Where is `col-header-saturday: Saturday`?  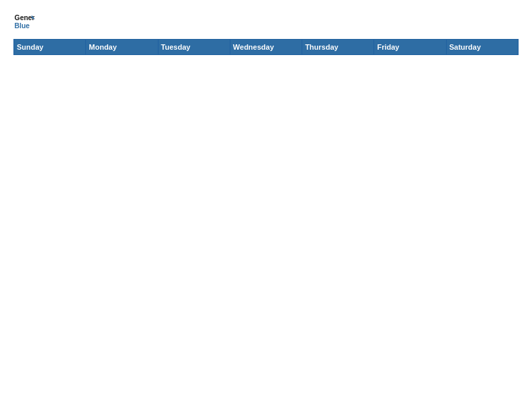 col-header-saturday: Saturday is located at coordinates (482, 47).